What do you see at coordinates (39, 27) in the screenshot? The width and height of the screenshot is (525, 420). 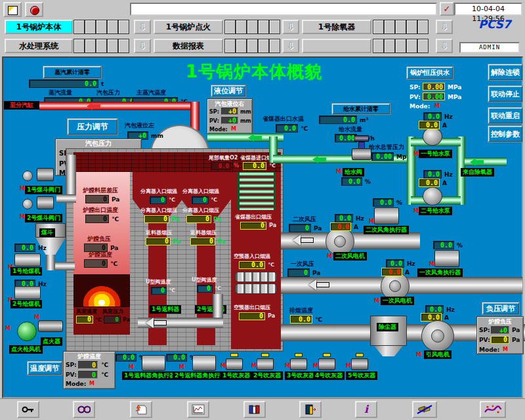 I see `tab-boiler-body: 1号锅炉本体` at bounding box center [39, 27].